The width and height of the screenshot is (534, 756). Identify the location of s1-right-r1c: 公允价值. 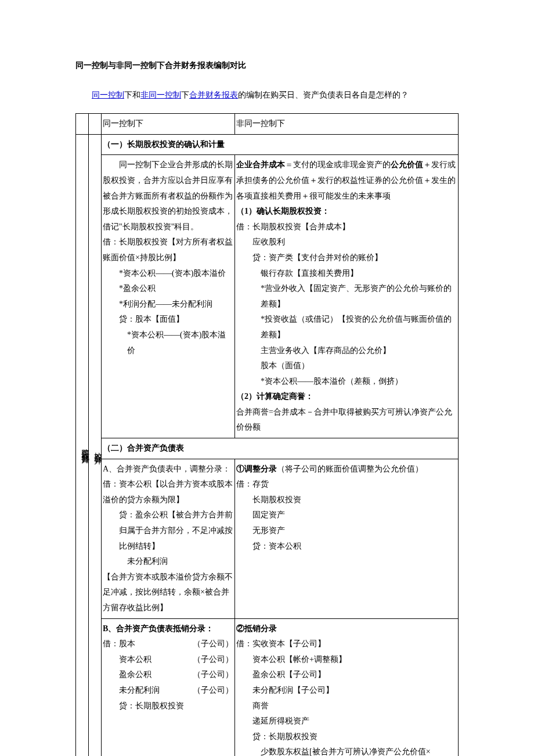
(407, 165).